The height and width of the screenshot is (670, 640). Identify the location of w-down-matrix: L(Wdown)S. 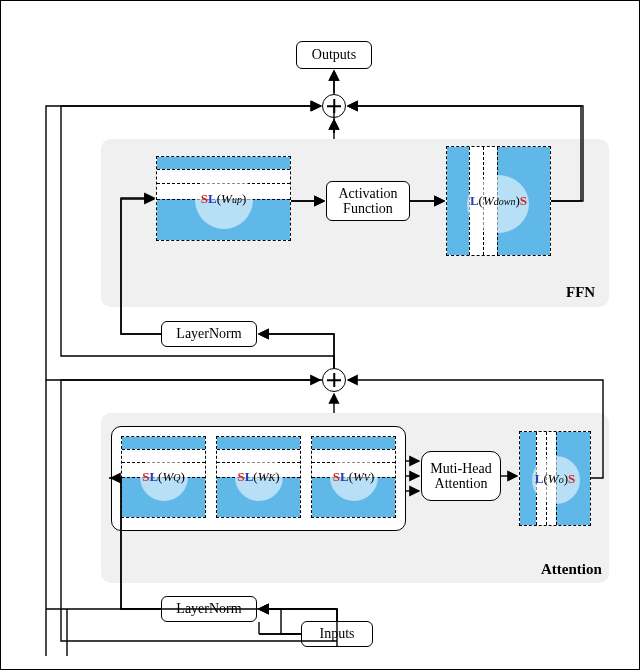
(498, 201).